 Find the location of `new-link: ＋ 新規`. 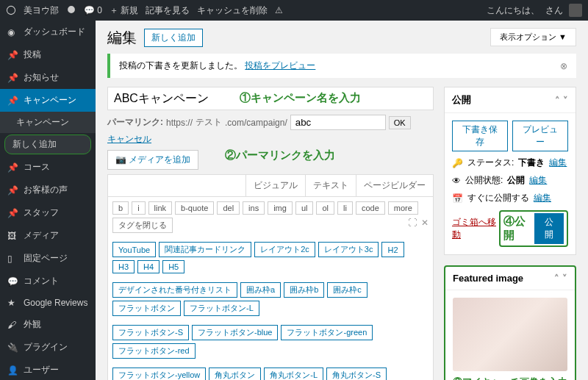

new-link: ＋ 新規 is located at coordinates (123, 10).